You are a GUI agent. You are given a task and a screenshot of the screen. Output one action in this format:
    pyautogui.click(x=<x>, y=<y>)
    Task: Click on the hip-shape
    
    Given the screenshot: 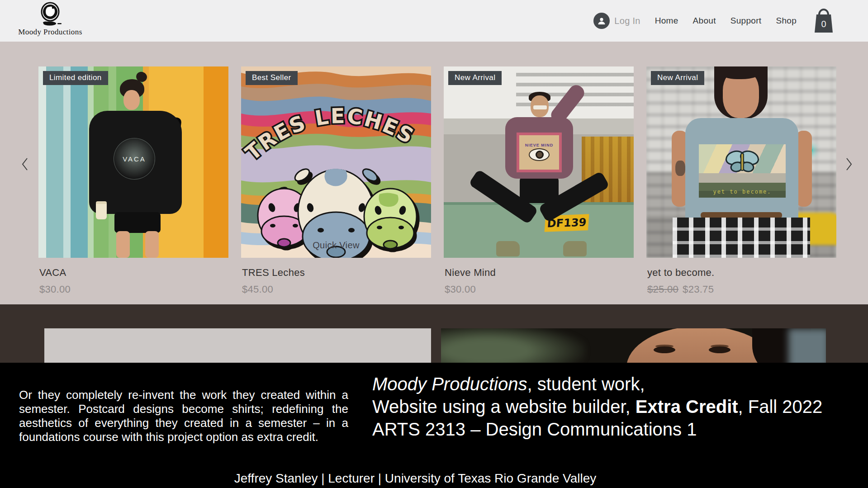 What is the action you would take?
    pyautogui.click(x=539, y=190)
    